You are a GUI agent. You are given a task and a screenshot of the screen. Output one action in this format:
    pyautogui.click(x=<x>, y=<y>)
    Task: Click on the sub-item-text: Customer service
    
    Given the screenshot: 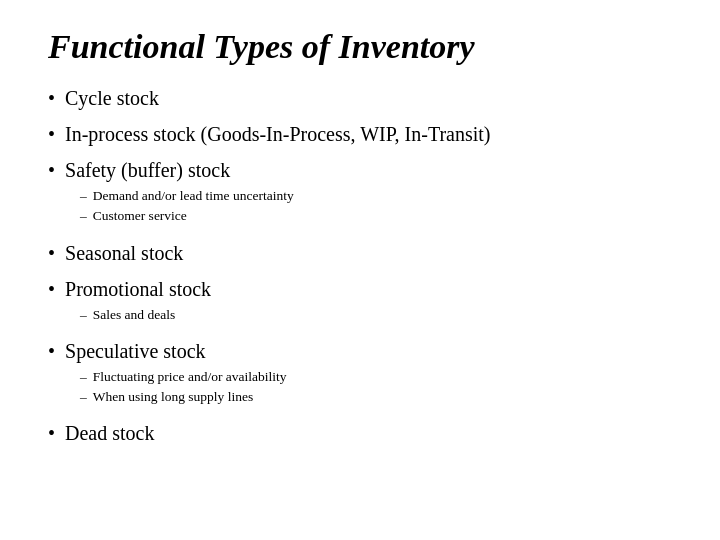 What is the action you would take?
    pyautogui.click(x=140, y=216)
    